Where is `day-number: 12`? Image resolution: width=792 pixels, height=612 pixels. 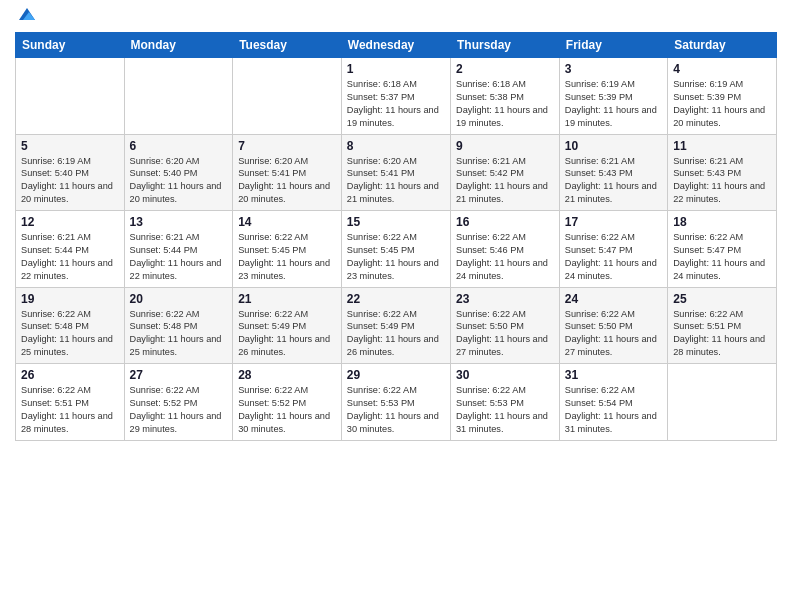
day-number: 12 is located at coordinates (70, 222).